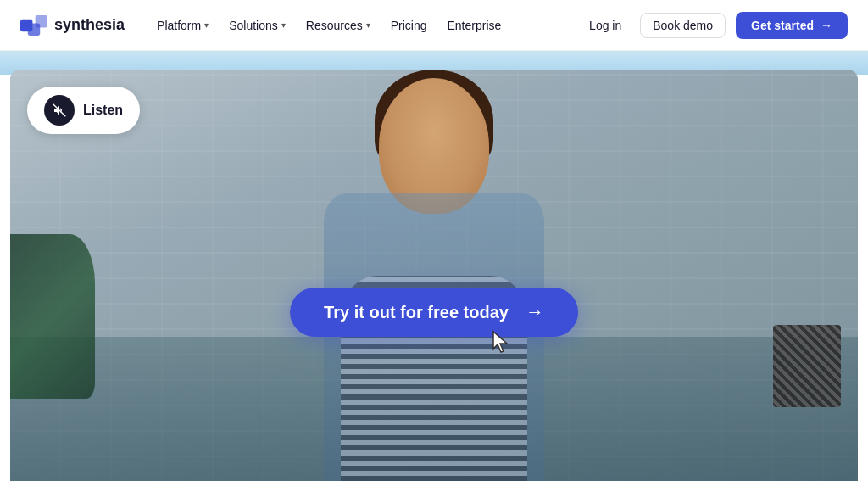 The height and width of the screenshot is (481, 868). What do you see at coordinates (207, 25) in the screenshot?
I see `platform-chevron-icon: ▾` at bounding box center [207, 25].